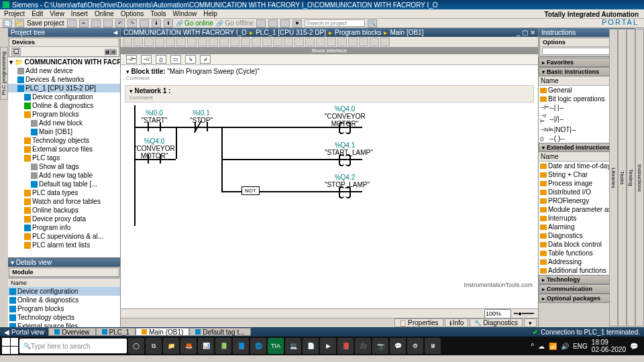  Describe the element at coordinates (24, 333) in the screenshot. I see `portal-view-button: ◀ Portal view` at that location.